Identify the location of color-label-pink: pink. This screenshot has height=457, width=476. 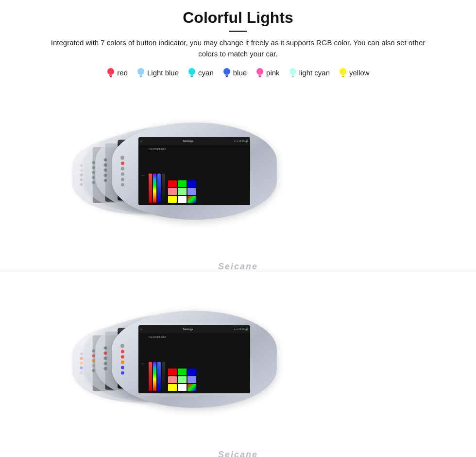
(273, 73).